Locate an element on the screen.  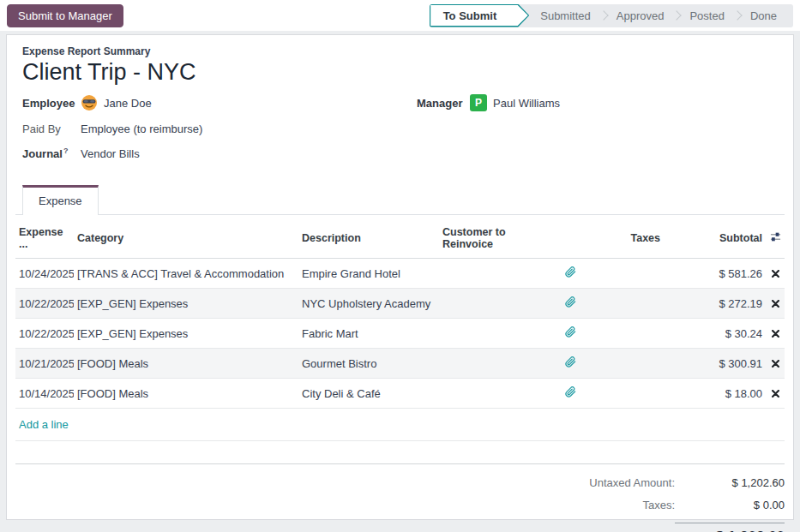
col-header-category: Category is located at coordinates (186, 238).